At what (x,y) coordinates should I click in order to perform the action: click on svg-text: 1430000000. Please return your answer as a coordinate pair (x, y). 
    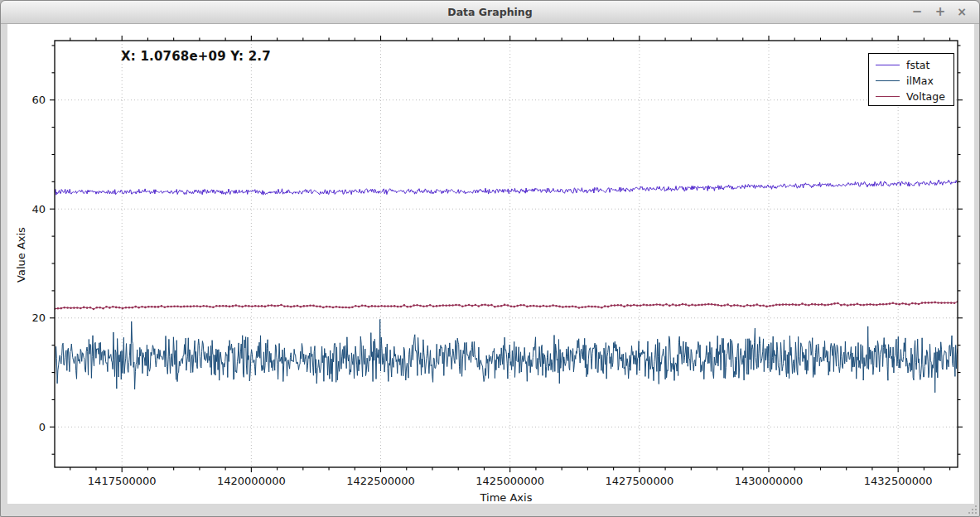
    Looking at the image, I should click on (769, 481).